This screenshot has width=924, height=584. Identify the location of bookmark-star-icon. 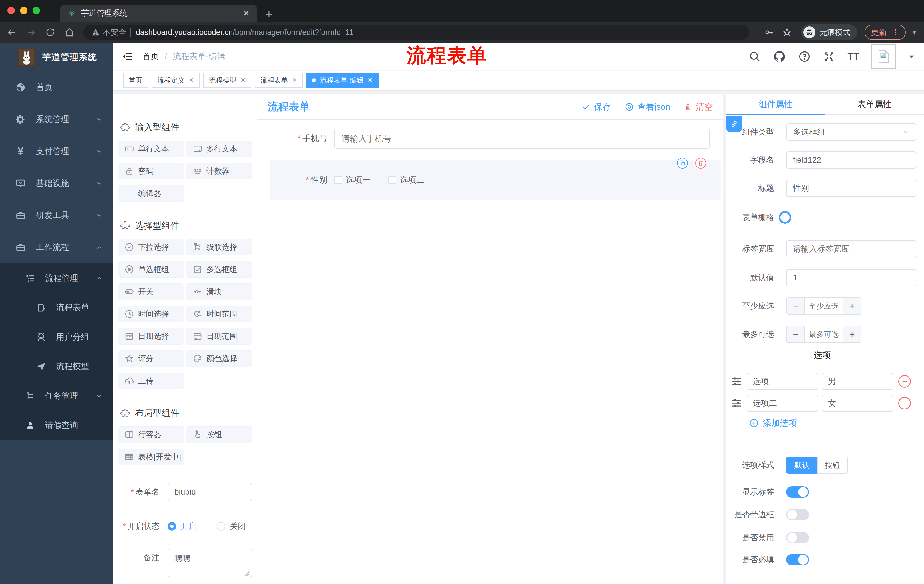
(787, 32).